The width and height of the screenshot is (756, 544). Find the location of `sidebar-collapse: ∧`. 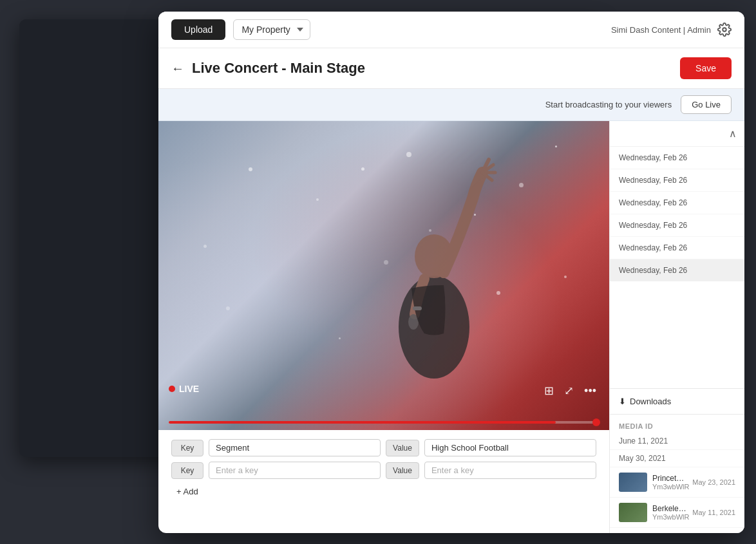

sidebar-collapse: ∧ is located at coordinates (677, 134).